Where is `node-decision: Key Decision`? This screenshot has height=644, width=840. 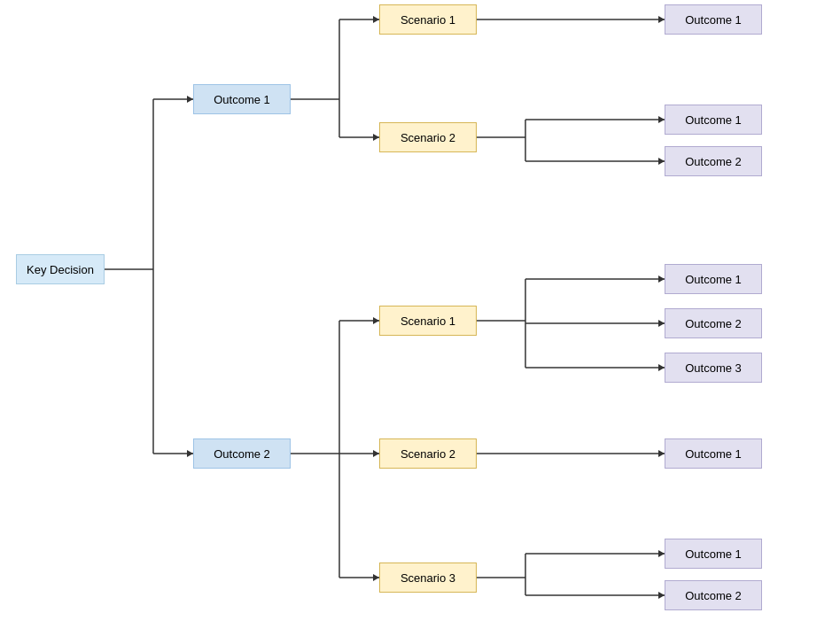 node-decision: Key Decision is located at coordinates (60, 269).